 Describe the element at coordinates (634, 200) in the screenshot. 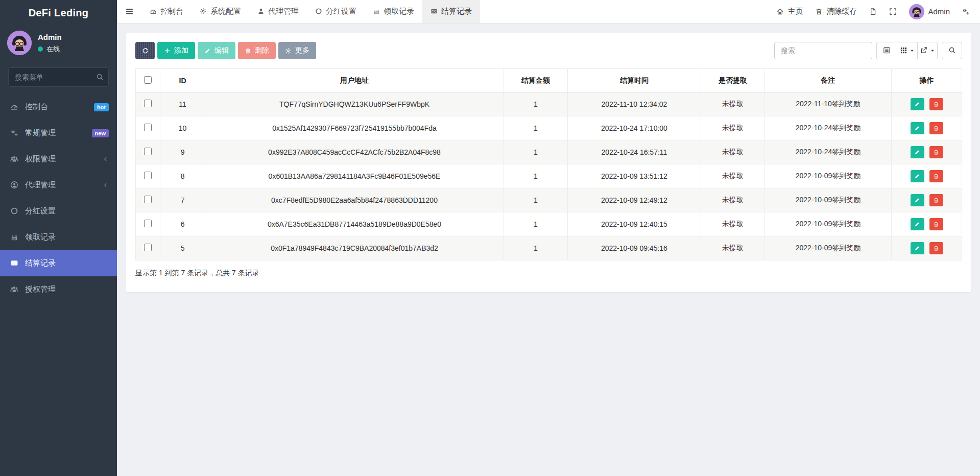

I see `cell-time: 2022-10-09 12:49:12` at that location.